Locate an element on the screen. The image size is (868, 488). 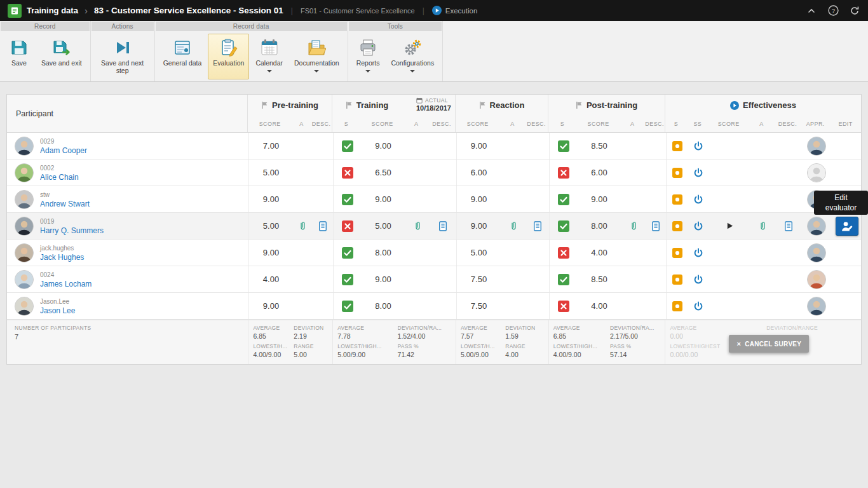
refresh-icon is located at coordinates (855, 11).